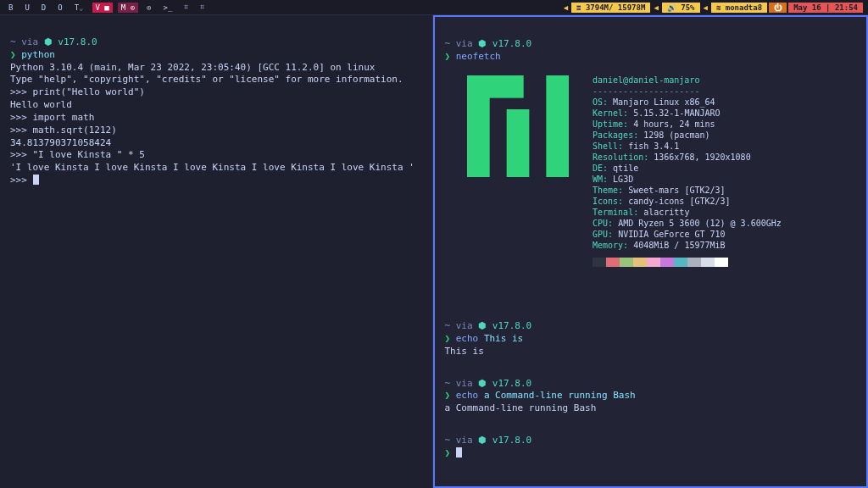 This screenshot has width=868, height=488. What do you see at coordinates (107, 7) in the screenshot?
I see `workspace-switcher: B U D O T⌄ V ■ M ⊙ ⊙ >_ ⌗ ⌗` at bounding box center [107, 7].